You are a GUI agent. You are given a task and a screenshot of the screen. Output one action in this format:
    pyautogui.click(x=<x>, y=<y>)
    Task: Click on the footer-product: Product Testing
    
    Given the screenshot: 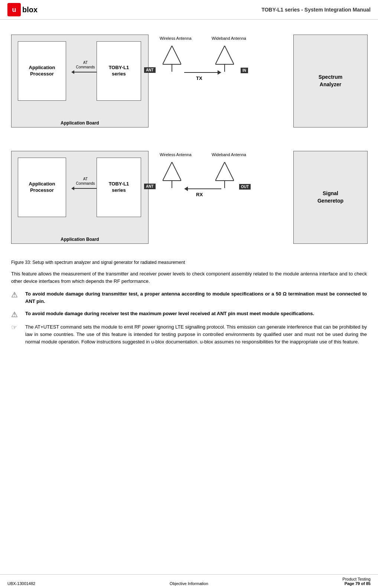 What is the action you would take?
    pyautogui.click(x=356, y=579)
    